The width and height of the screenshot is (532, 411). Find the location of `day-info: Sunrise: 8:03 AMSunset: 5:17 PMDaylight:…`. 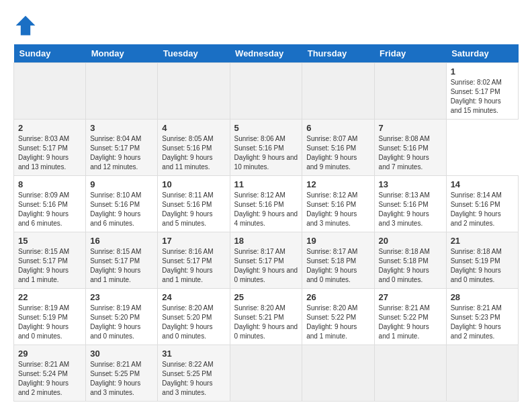

day-info: Sunrise: 8:03 AMSunset: 5:17 PMDaylight:… is located at coordinates (50, 153).